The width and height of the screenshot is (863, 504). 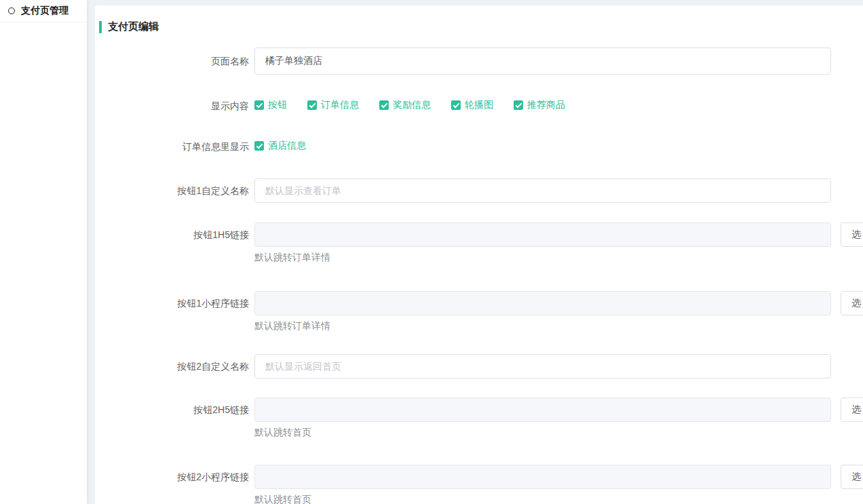 I want to click on btn2-h5-help-text: 默认跳转首页, so click(x=559, y=432).